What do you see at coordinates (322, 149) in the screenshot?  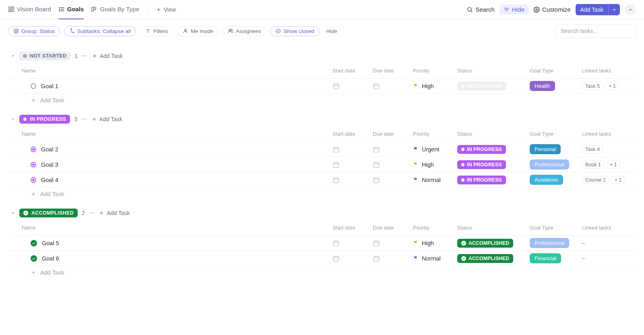 I see `task-row: Goal 2UrgentIN PROGRESSPersonalTask 4` at bounding box center [322, 149].